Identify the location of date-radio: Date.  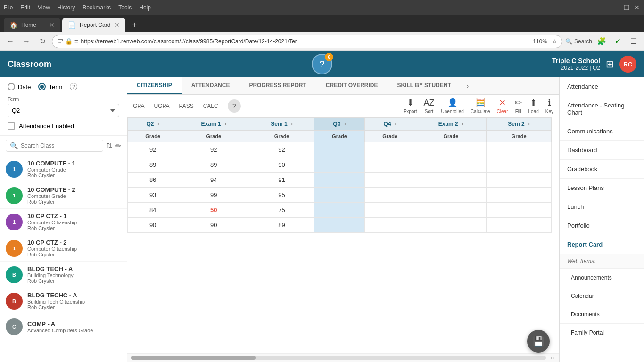
(19, 87).